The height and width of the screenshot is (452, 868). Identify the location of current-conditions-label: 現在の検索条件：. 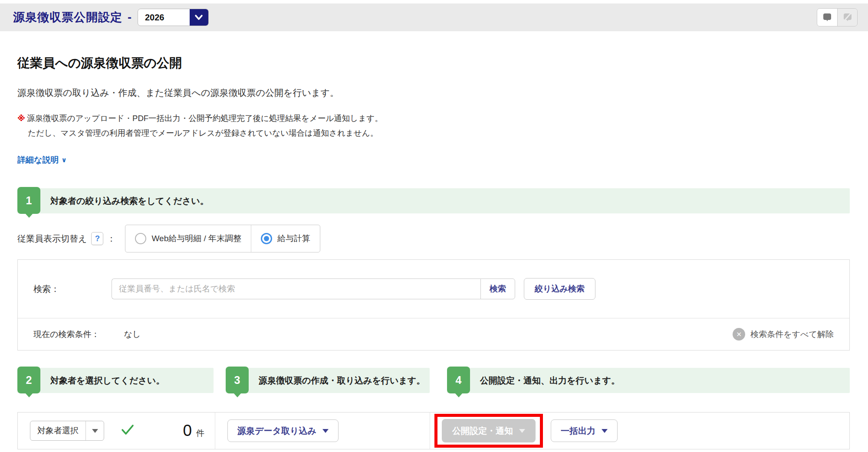
(66, 334).